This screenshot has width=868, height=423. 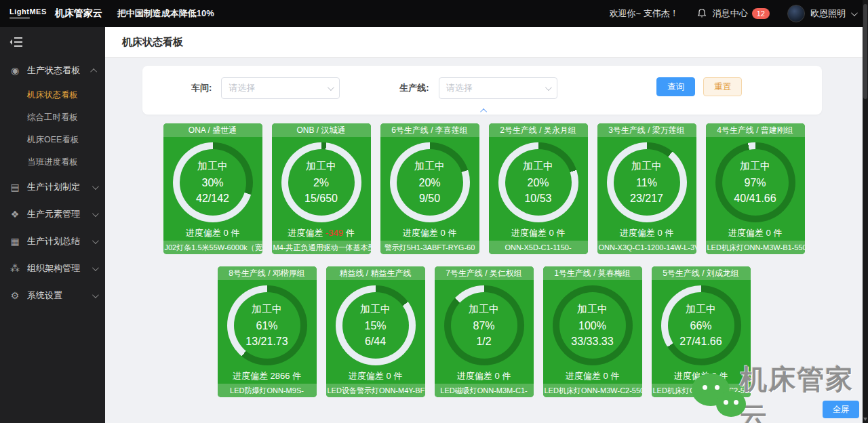 I want to click on gear-icon: ⚙, so click(x=15, y=296).